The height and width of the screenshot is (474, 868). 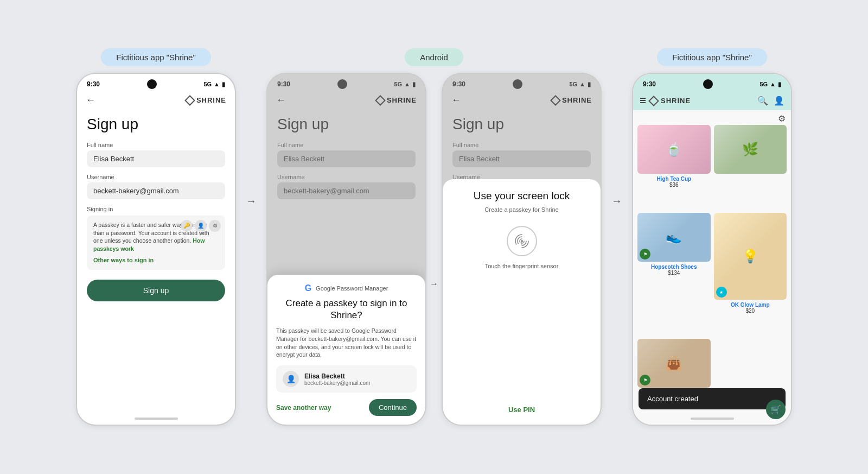 What do you see at coordinates (304, 408) in the screenshot?
I see `save-another-btn: Save another way` at bounding box center [304, 408].